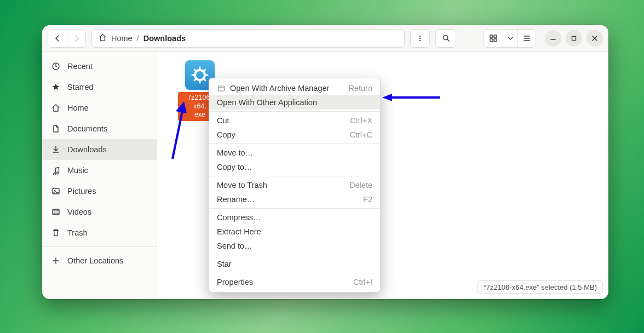  Describe the element at coordinates (122, 38) in the screenshot. I see `breadcrumb-home: Home` at that location.